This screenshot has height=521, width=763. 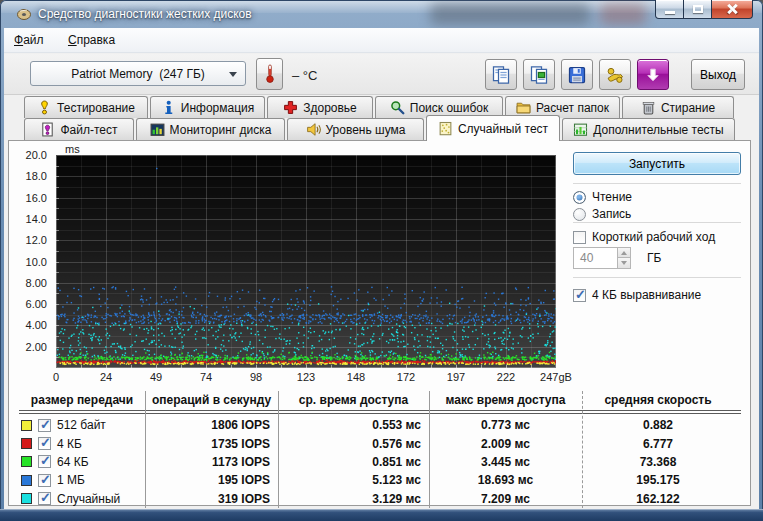 What do you see at coordinates (256, 377) in the screenshot?
I see `x-tick-label: 98` at bounding box center [256, 377].